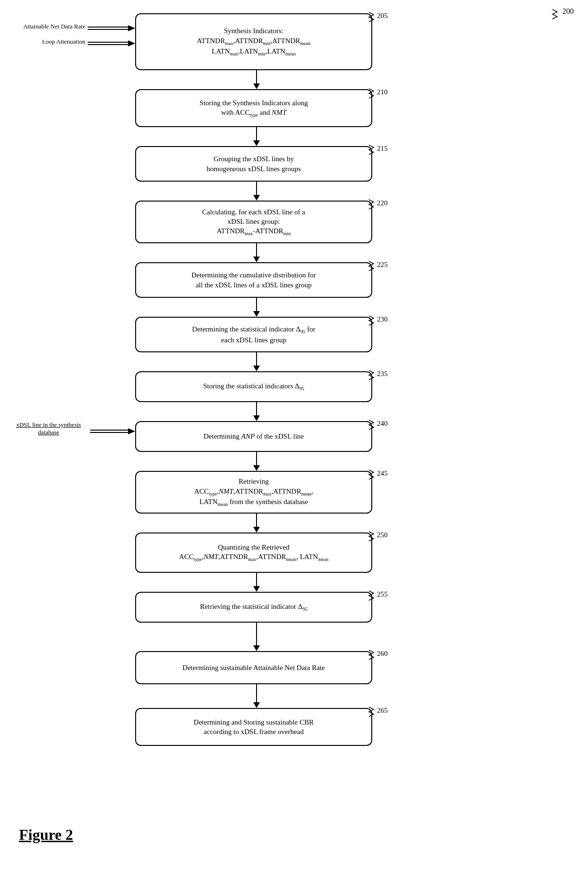 The width and height of the screenshot is (588, 891). What do you see at coordinates (254, 492) in the screenshot?
I see `step-245-box: Retrieving ACCtype,NMT,ATTNDRmax,ATTNDRm…` at bounding box center [254, 492].